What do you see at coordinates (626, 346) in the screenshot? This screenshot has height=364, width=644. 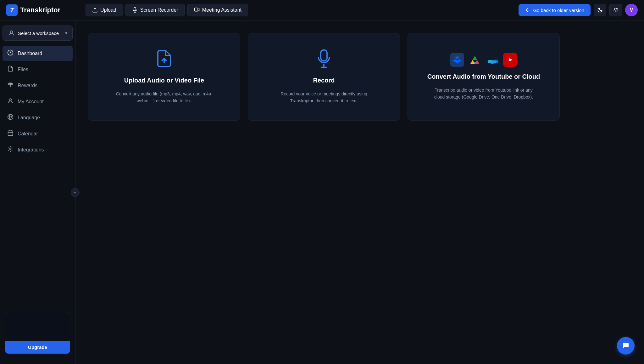 I see `chat-button` at bounding box center [626, 346].